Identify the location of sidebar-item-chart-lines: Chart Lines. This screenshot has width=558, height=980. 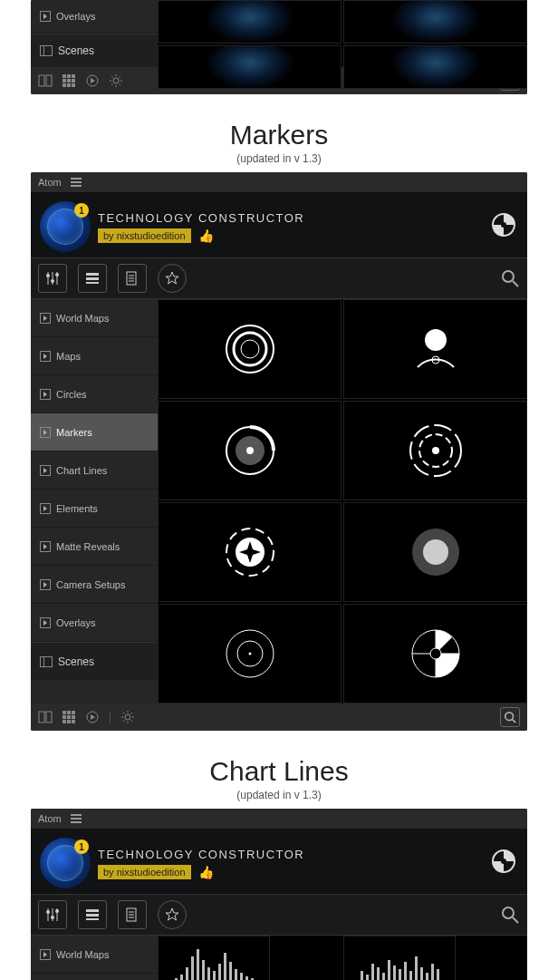
(94, 471).